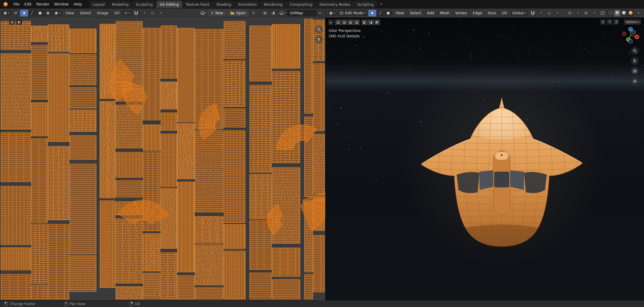 The height and width of the screenshot is (307, 644). I want to click on gizmo-minus-x-axis, so click(624, 34).